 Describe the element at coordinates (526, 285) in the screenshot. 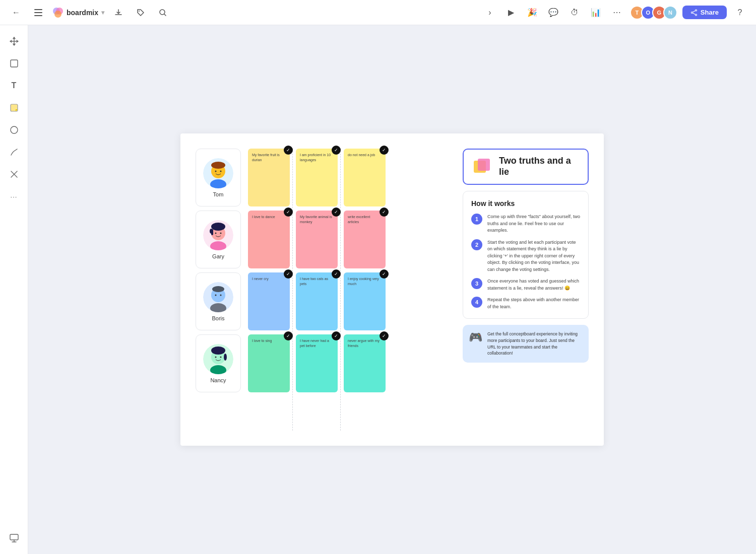

I see `step-3: 3 Once everyone has voted and guessed wh…` at that location.